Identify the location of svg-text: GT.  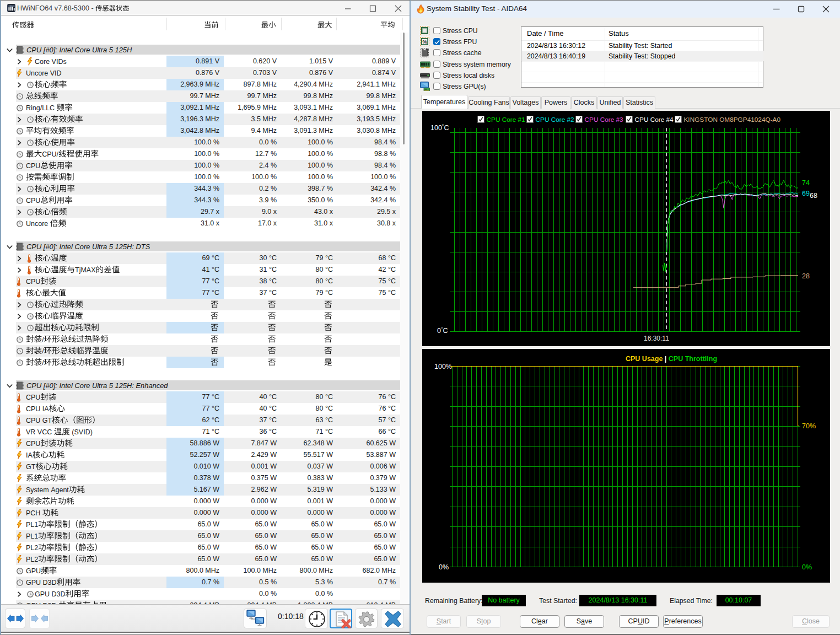
(31, 467).